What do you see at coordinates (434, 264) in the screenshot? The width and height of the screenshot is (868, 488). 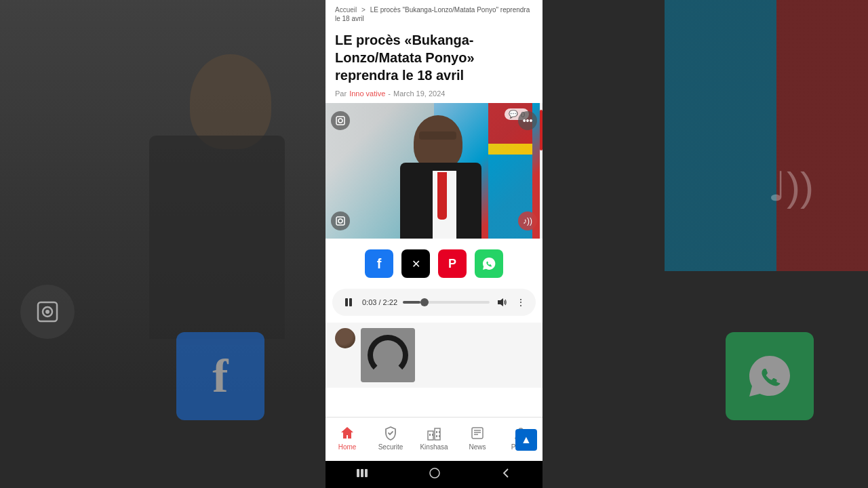 I see `social-share-bar: f ✕ P` at bounding box center [434, 264].